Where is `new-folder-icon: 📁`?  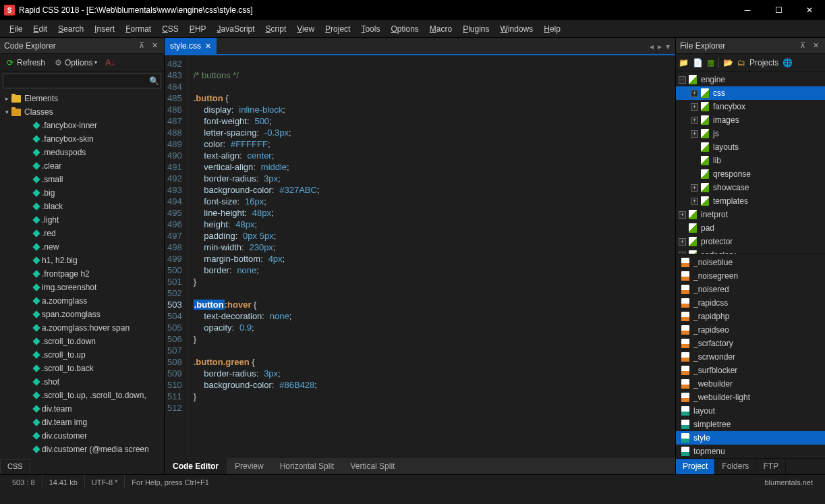 new-folder-icon: 📁 is located at coordinates (684, 63).